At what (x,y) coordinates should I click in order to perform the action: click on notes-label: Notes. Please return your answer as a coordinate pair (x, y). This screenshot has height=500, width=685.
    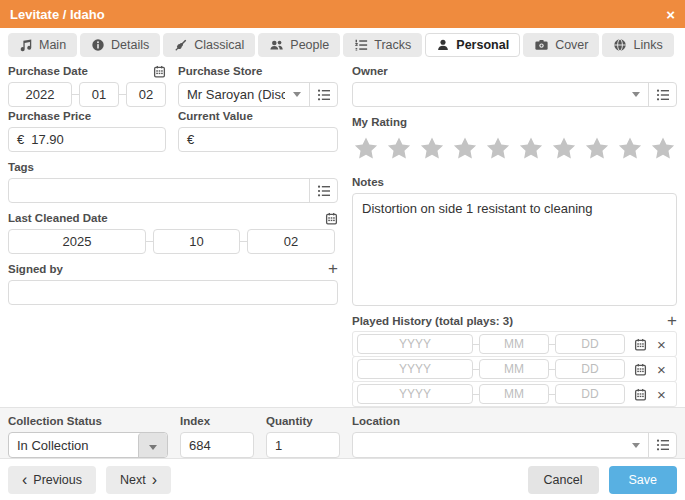
    Looking at the image, I should click on (368, 182).